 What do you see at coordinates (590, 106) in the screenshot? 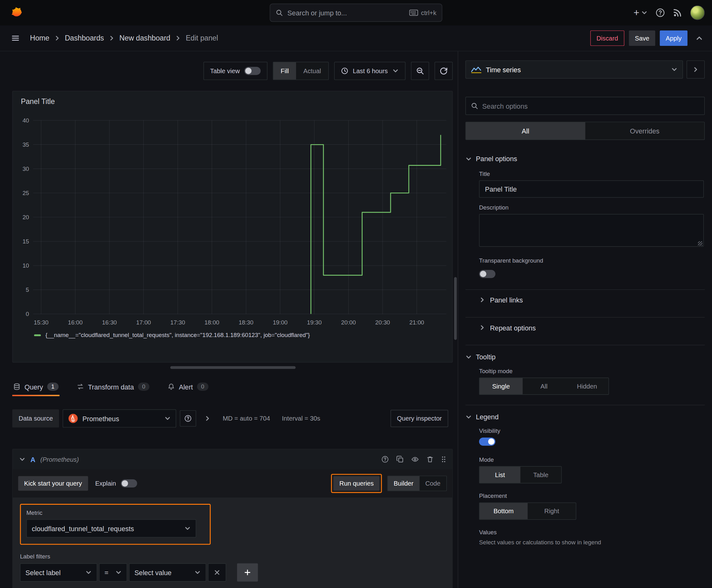
I see `options-search-input` at bounding box center [590, 106].